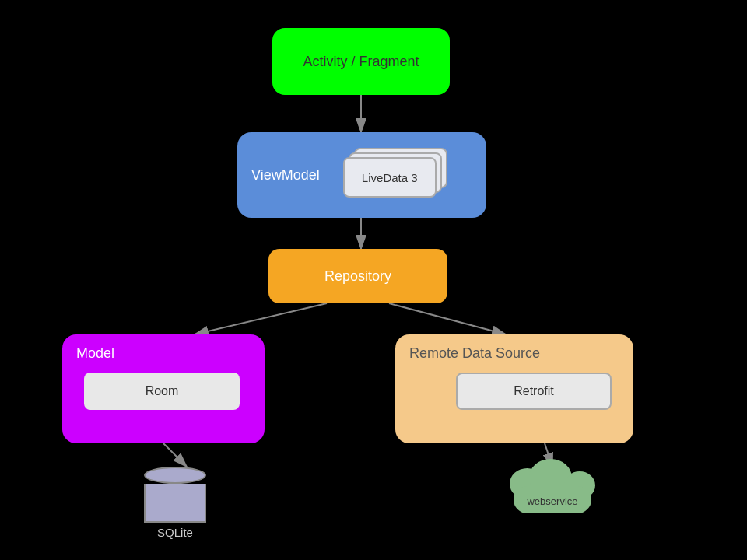 The height and width of the screenshot is (560, 747). Describe the element at coordinates (534, 391) in the screenshot. I see `retrofit-label: Retrofit` at that location.